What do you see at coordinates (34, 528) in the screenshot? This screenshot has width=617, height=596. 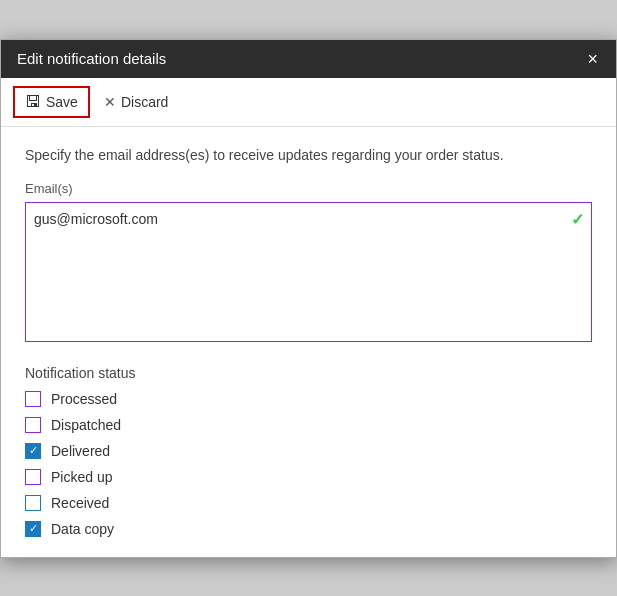 I see `checkmark-icon-copy: ✓` at bounding box center [34, 528].